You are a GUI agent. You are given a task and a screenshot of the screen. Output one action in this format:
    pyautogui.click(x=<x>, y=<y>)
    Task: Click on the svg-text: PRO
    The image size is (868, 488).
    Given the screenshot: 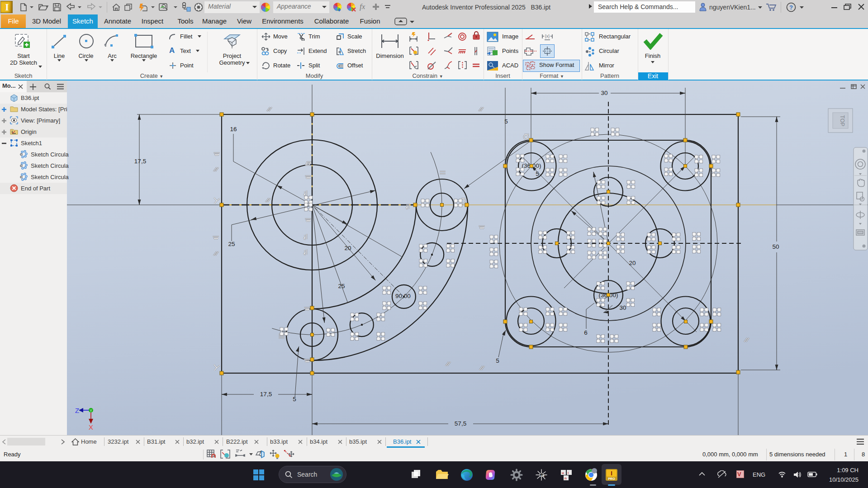 What is the action you would take?
    pyautogui.click(x=612, y=479)
    